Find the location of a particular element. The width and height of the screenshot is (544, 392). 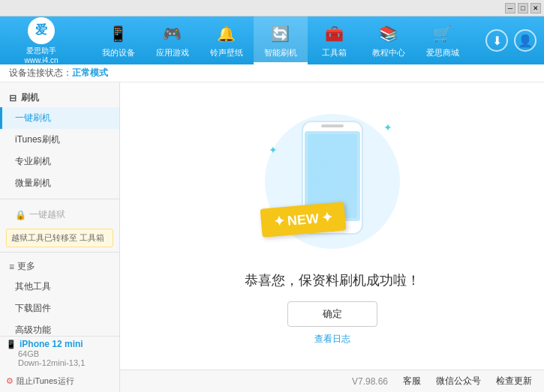

itunes-icon: ⚙ is located at coordinates (10, 381).